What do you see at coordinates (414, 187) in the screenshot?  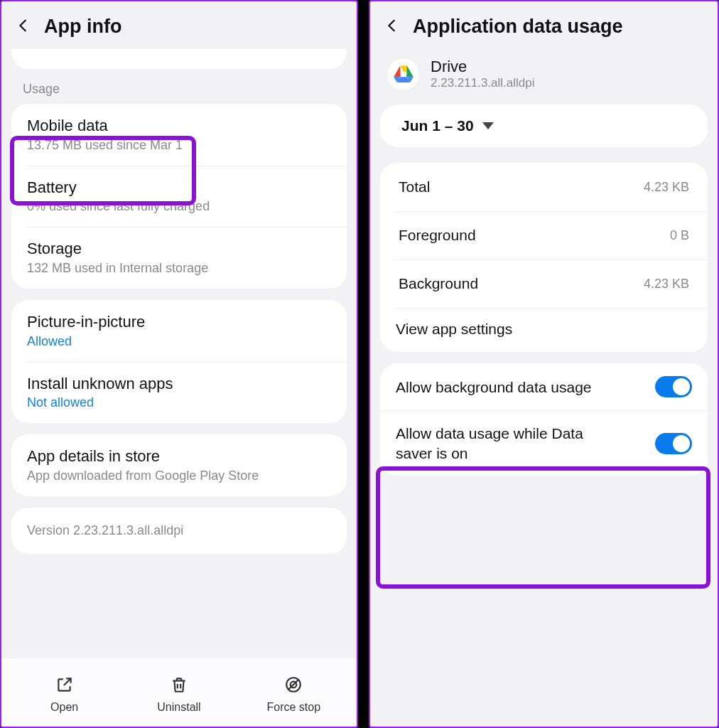 I see `total-label: Total` at bounding box center [414, 187].